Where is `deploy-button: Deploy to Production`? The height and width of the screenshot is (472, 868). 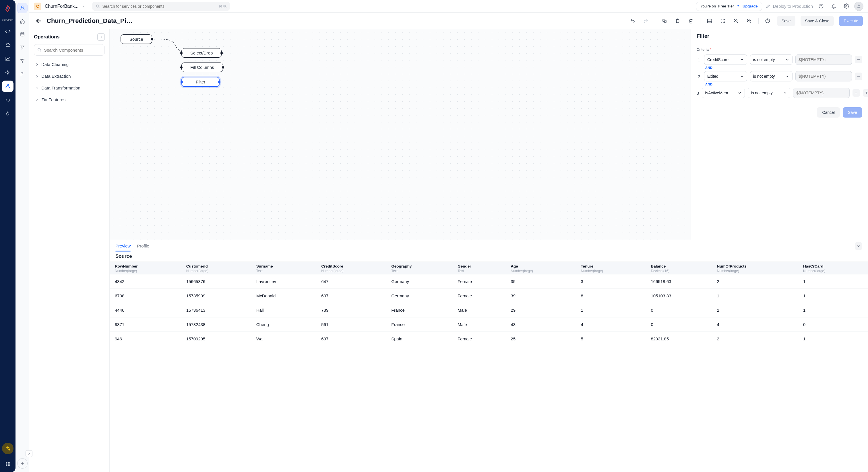 deploy-button: Deploy to Production is located at coordinates (789, 6).